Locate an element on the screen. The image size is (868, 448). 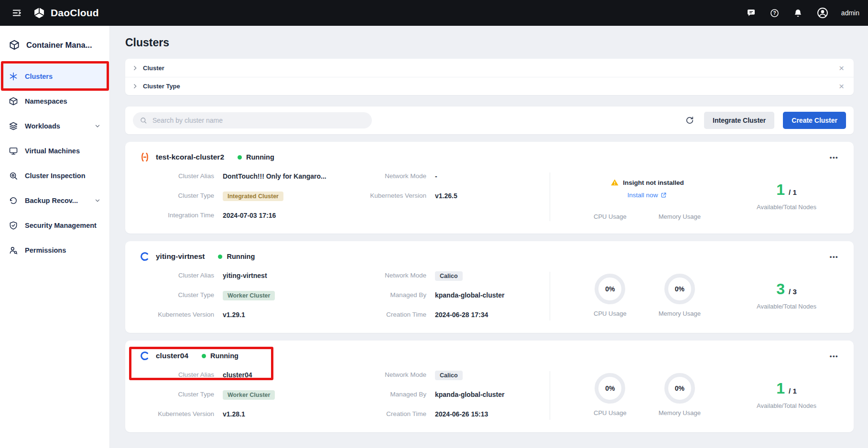
available-nodes-count: 1 is located at coordinates (781, 190).